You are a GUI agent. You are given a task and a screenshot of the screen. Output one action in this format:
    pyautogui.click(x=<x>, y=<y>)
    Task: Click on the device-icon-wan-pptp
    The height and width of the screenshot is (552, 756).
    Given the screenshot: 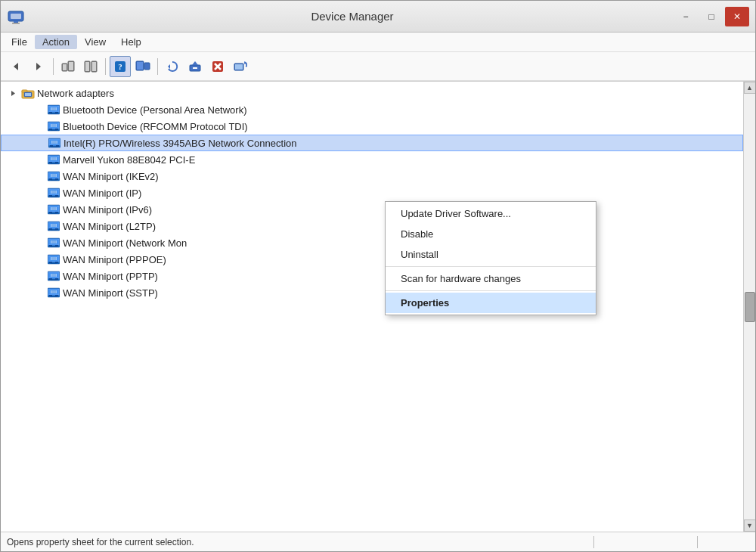 What is the action you would take?
    pyautogui.click(x=54, y=276)
    